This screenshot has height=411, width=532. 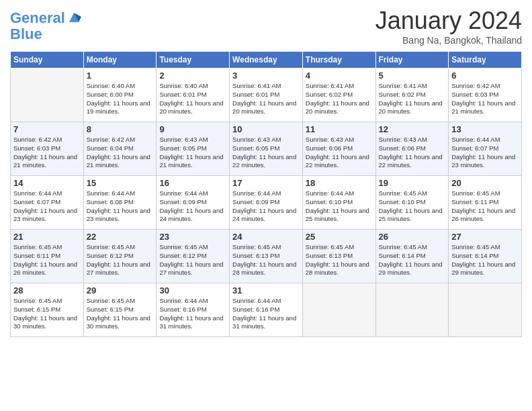 I want to click on day-number: 21, so click(x=47, y=236).